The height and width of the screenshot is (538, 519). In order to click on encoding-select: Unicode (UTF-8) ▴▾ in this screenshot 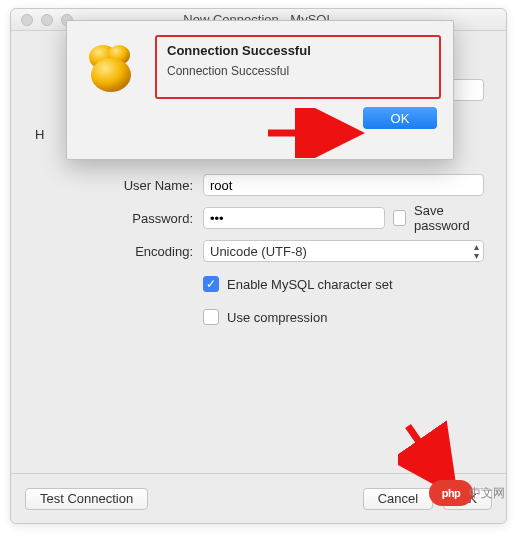, I will do `click(344, 251)`.